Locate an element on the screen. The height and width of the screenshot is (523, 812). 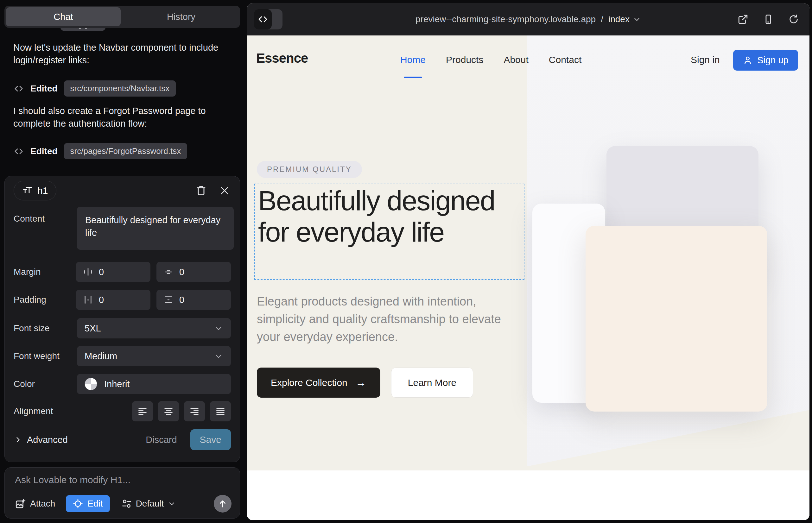
edited-file-row: Edited src/components/Navbar.tsx is located at coordinates (94, 88).